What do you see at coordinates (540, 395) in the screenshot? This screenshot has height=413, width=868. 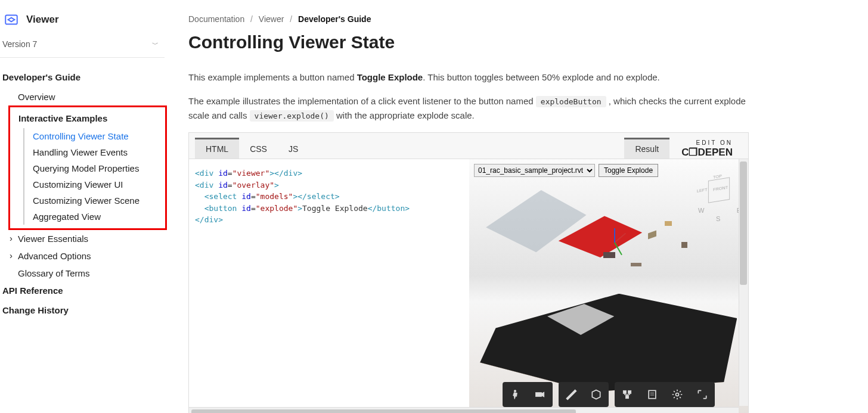 I see `camera-icon` at bounding box center [540, 395].